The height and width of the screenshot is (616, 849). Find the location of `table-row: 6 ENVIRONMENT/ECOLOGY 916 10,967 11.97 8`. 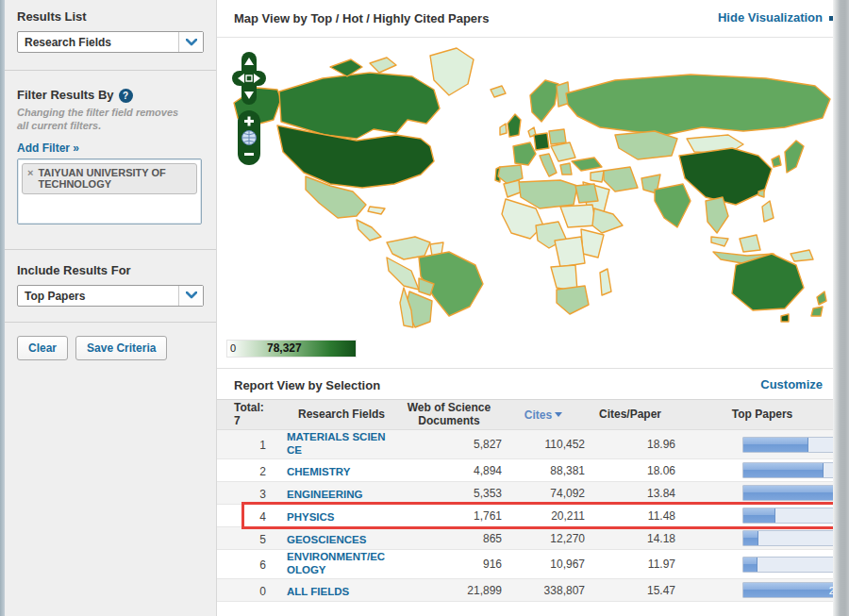

table-row: 6 ENVIRONMENT/ECOLOGY 916 10,967 11.97 8 is located at coordinates (533, 564).